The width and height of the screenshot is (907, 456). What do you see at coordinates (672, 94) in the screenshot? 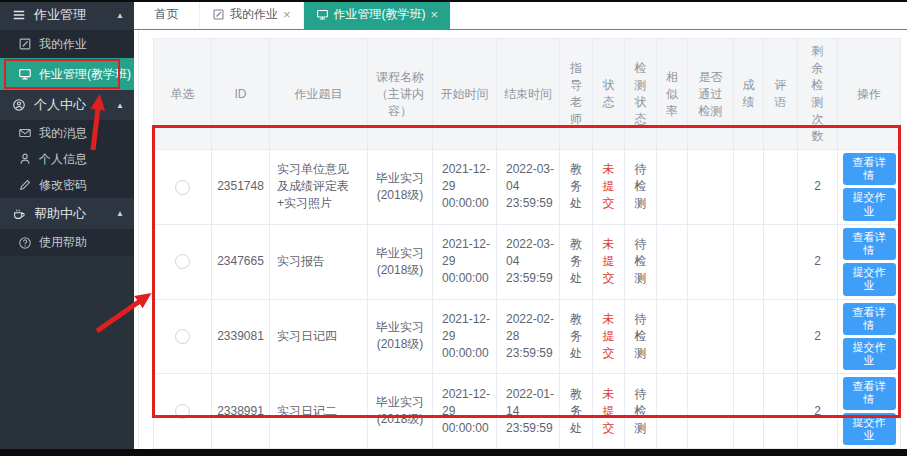
I see `header-similarity: 相似率` at bounding box center [672, 94].